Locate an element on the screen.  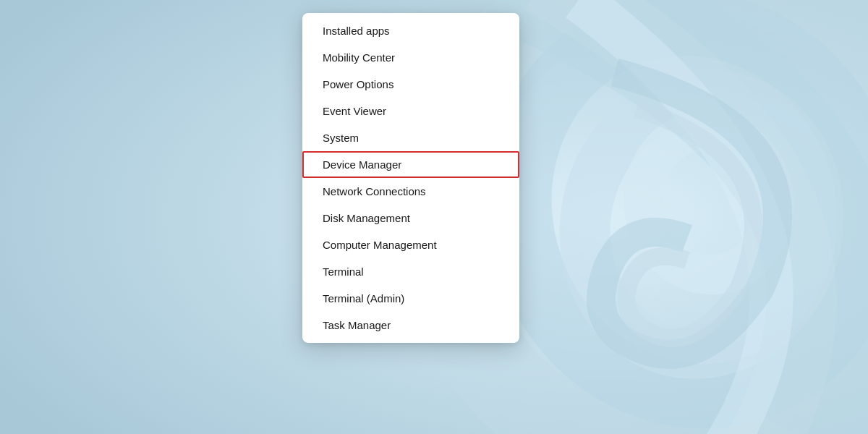
menu-item-system: System is located at coordinates (411, 137).